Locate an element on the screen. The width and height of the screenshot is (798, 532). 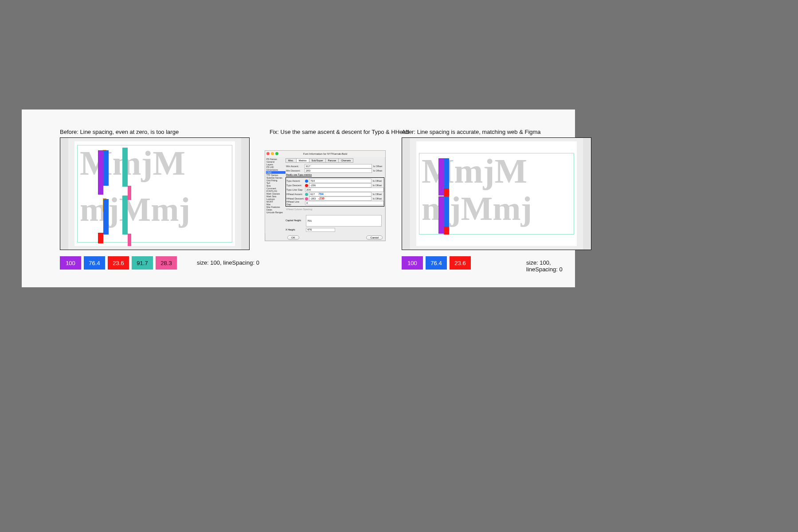
field-input: -236 is located at coordinates (340, 185).